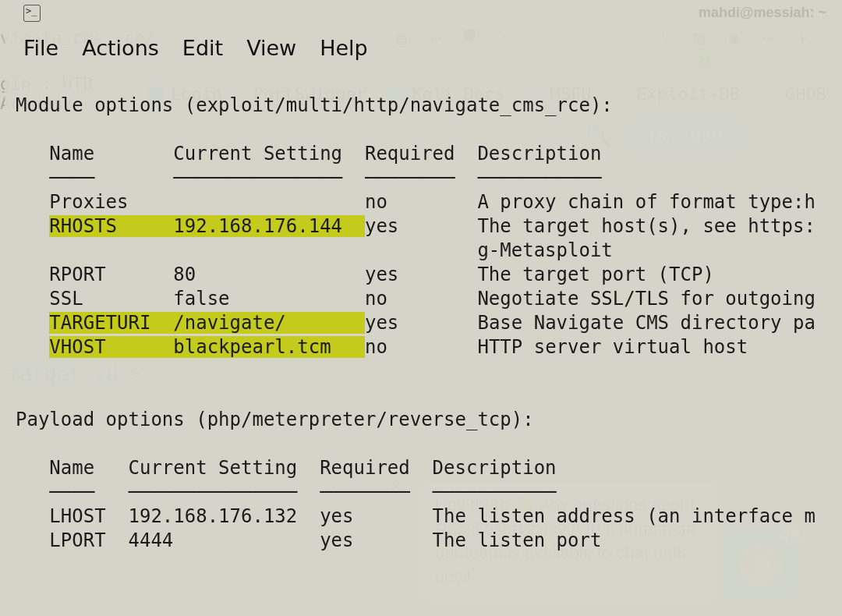 The image size is (842, 616). I want to click on menu-file: File, so click(41, 48).